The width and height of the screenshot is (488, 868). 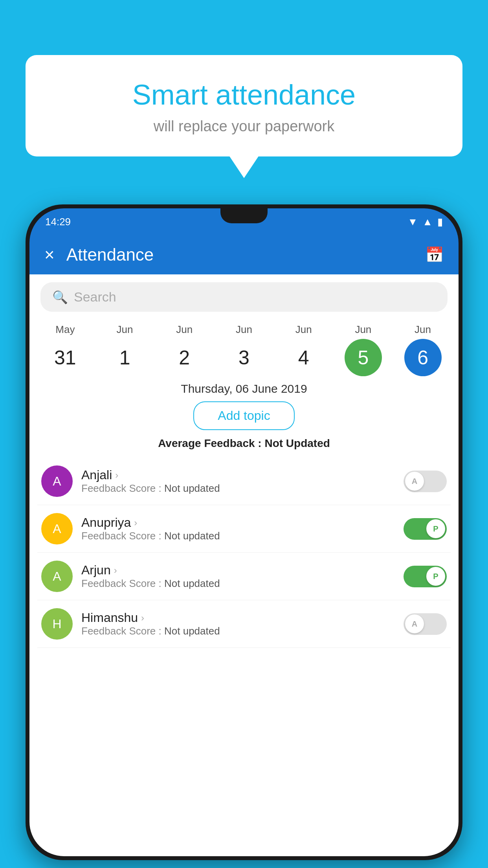 What do you see at coordinates (238, 481) in the screenshot?
I see `student-info: Anjali ›Feedback Score : Not updated` at bounding box center [238, 481].